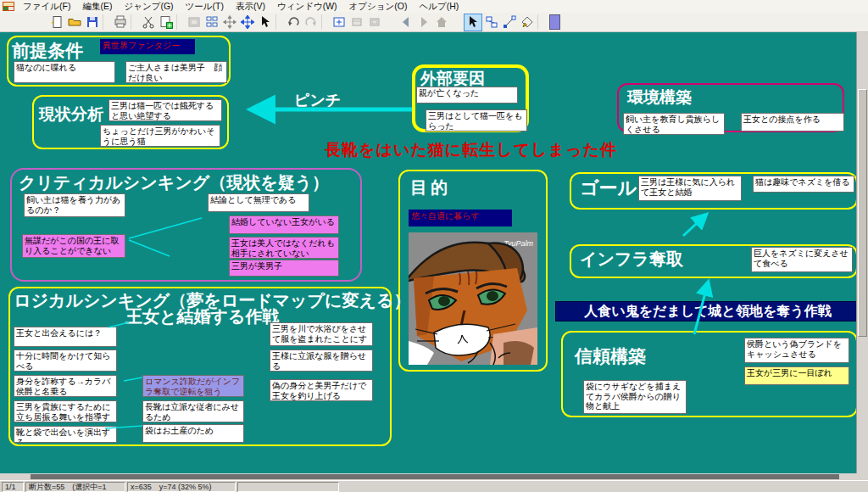 The height and width of the screenshot is (492, 868). I want to click on main-title: 長靴をはいた猫に転生してしまった件, so click(471, 150).